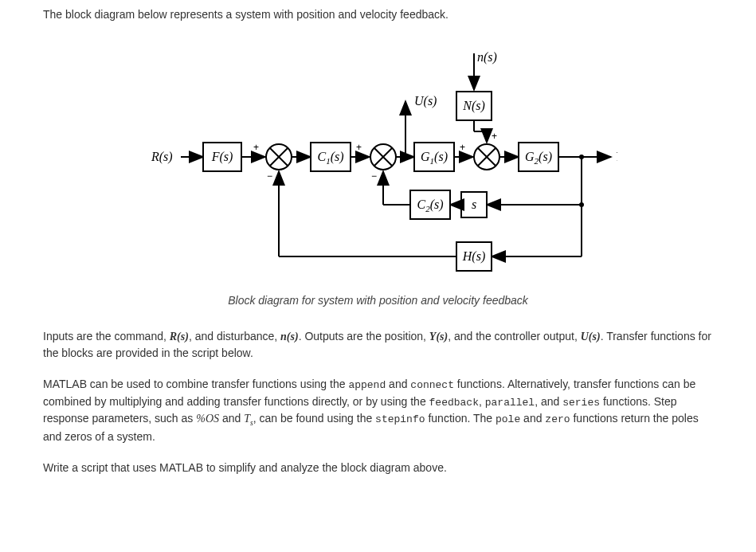 The image size is (756, 552). What do you see at coordinates (249, 419) in the screenshot?
I see `sym-Ts: Ts` at bounding box center [249, 419].